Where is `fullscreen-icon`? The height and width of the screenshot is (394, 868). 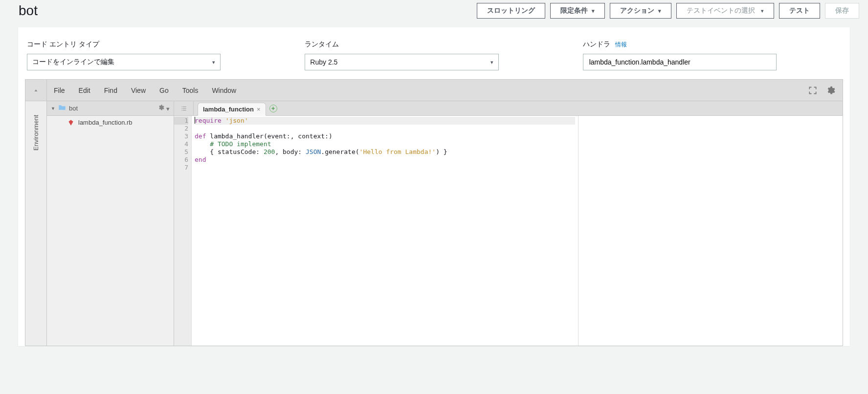 fullscreen-icon is located at coordinates (813, 90).